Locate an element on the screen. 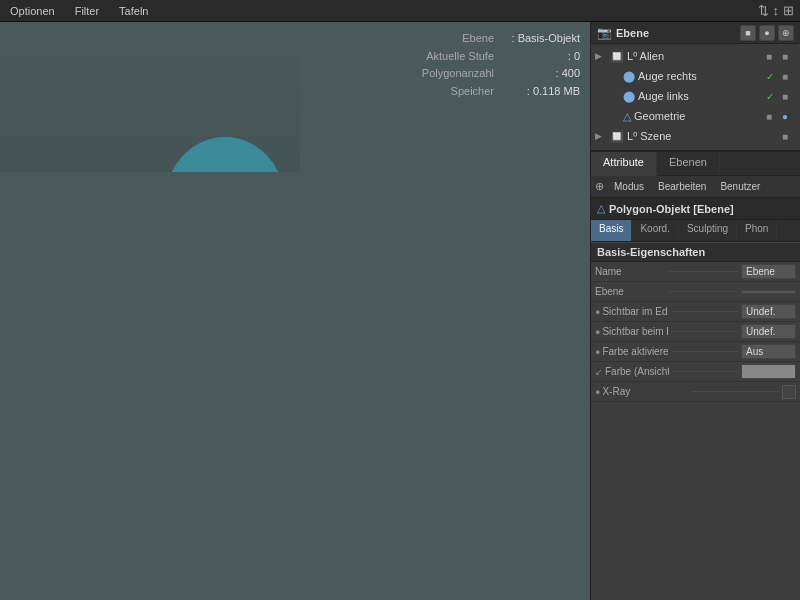 The width and height of the screenshot is (800, 600). attr-toolbar: ⊕ Modus Bearbeiten Benutzer is located at coordinates (696, 187).